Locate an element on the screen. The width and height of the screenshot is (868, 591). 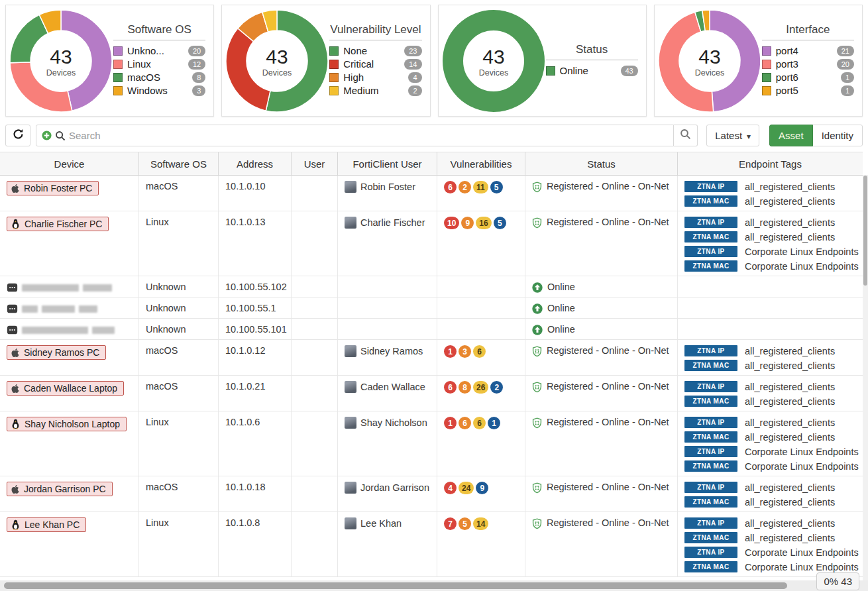
vertical-scrollbar-thumb is located at coordinates (865, 231).